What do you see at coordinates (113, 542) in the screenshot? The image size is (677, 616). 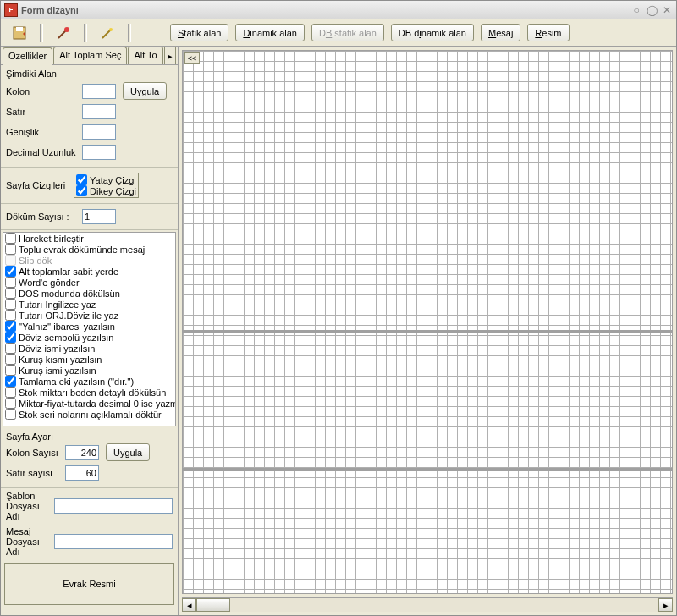 I see `mesaj-dosyasi-input` at bounding box center [113, 542].